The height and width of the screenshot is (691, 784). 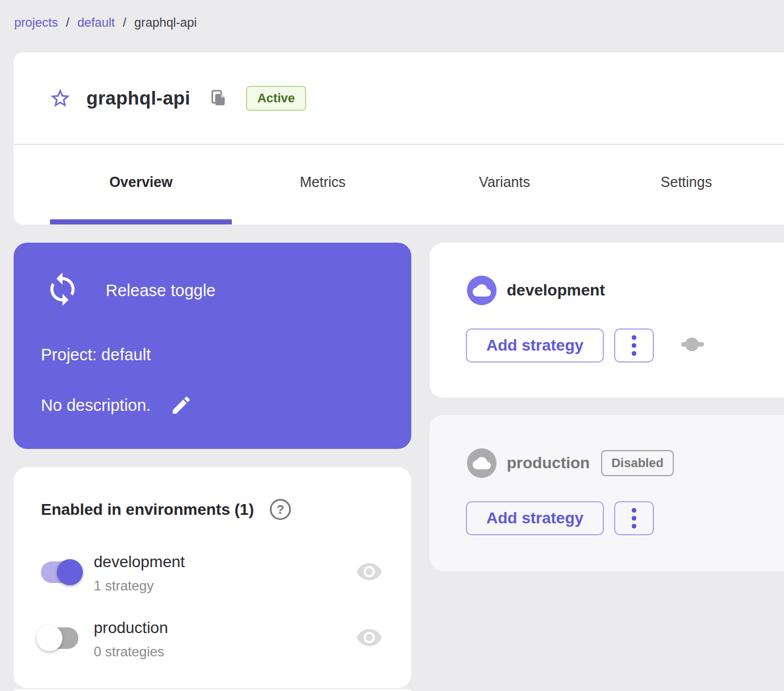 What do you see at coordinates (686, 182) in the screenshot?
I see `tab-settings: Settings` at bounding box center [686, 182].